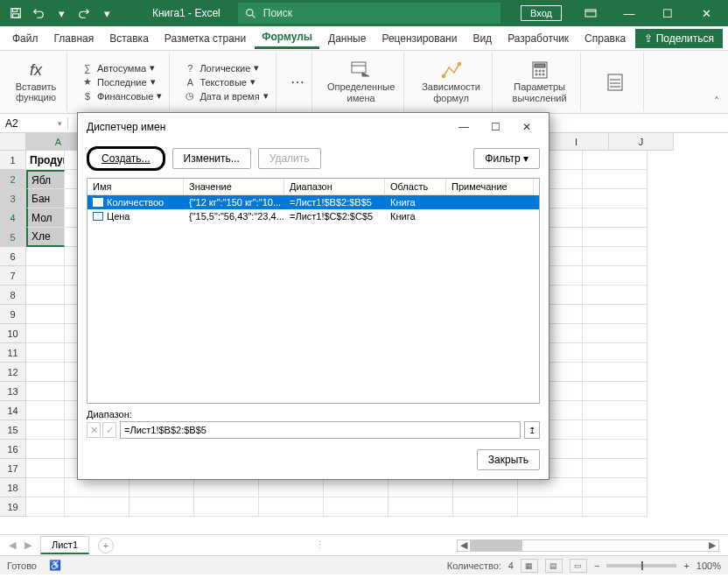  What do you see at coordinates (706, 13) in the screenshot?
I see `close-icon: ✕` at bounding box center [706, 13].